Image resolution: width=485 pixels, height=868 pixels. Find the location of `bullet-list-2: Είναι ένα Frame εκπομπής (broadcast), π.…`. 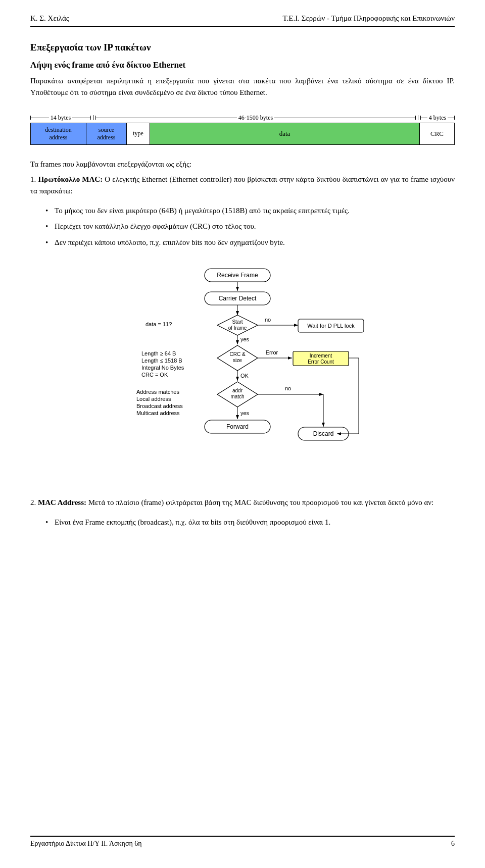

bullet-list-2: Είναι ένα Frame εκπομπής (broadcast), π.… is located at coordinates (250, 524).